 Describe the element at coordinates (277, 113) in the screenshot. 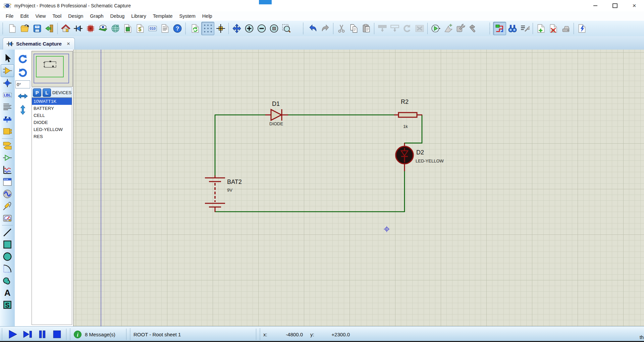

I see `component-d1: D1 DIODE` at that location.